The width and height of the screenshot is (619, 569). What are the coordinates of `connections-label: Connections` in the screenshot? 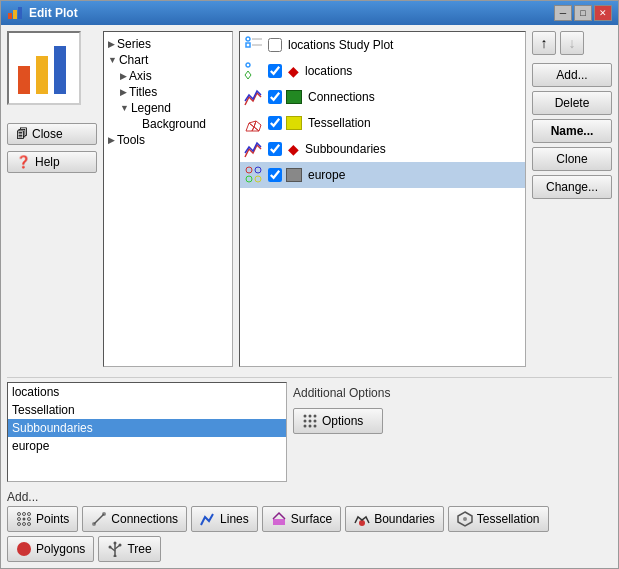 It's located at (342, 97).